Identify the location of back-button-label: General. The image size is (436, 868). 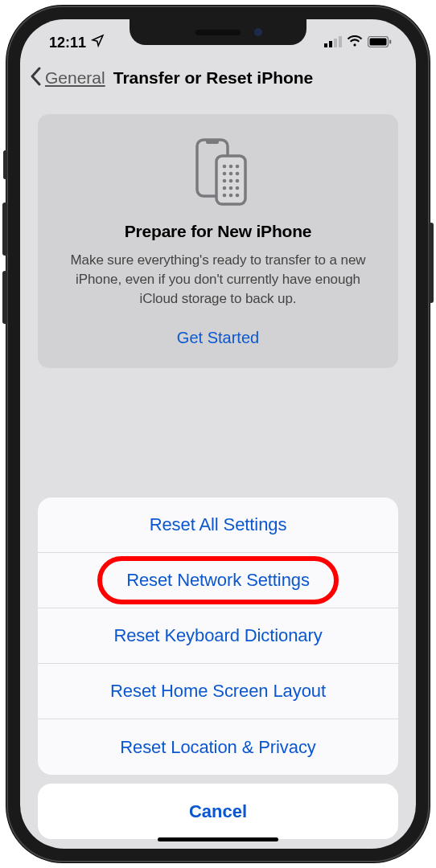
(76, 78).